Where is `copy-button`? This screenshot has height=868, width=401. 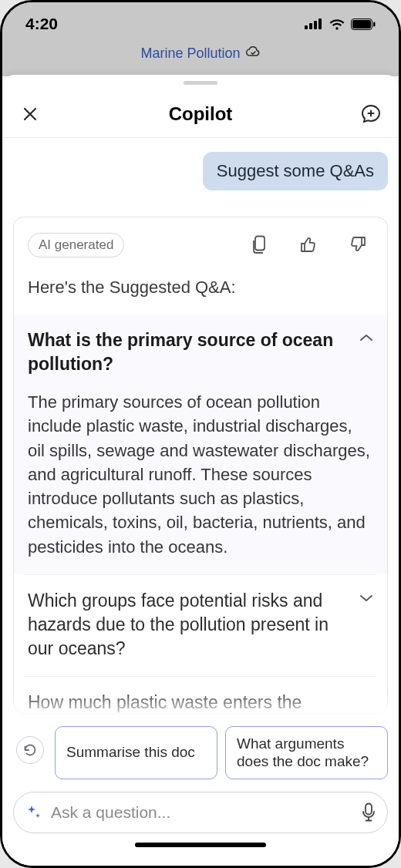 copy-button is located at coordinates (260, 245).